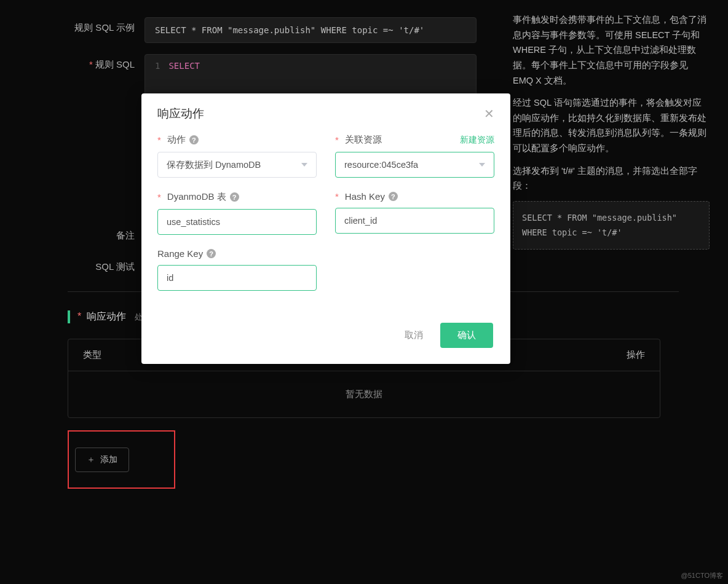  What do you see at coordinates (611, 125) in the screenshot?
I see `help-paragraph-2: 经过 SQL 语句筛选通过的事件，将会触发对应的响应动作，比如持久化到数据库、重…` at bounding box center [611, 125].